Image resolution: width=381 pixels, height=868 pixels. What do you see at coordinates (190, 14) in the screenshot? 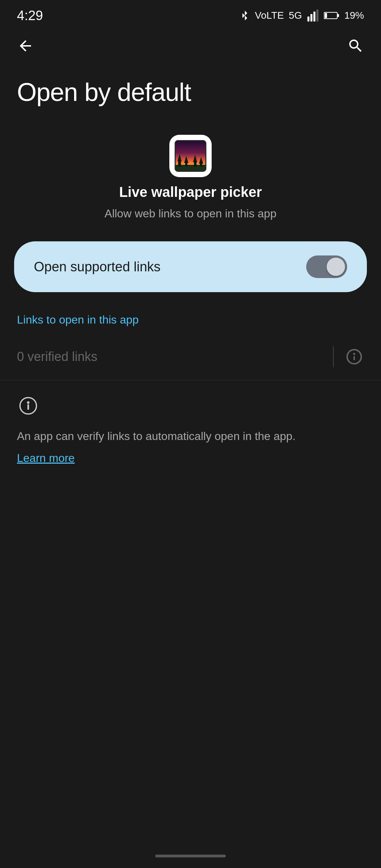
I see `status-bar: 4:29 VoLTE 5G 19%` at bounding box center [190, 14].